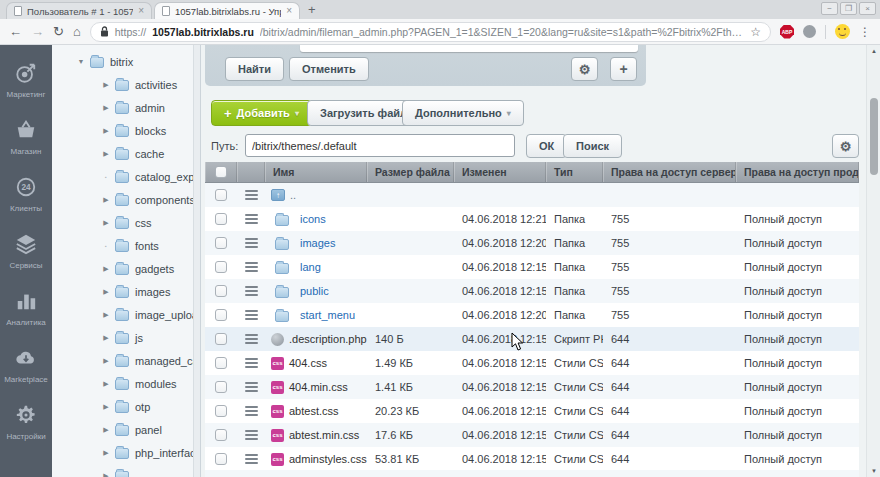 The width and height of the screenshot is (880, 477). I want to click on reload-icon: ↻, so click(58, 32).